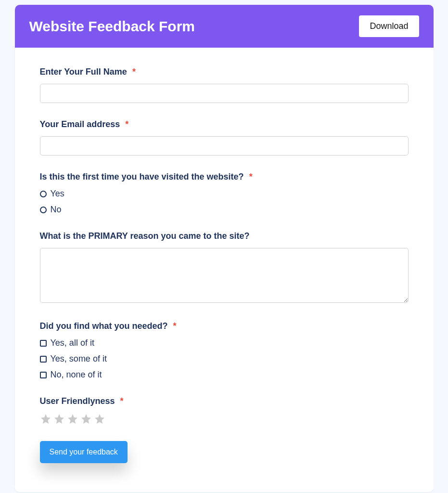 Image resolution: width=448 pixels, height=493 pixels. What do you see at coordinates (224, 419) in the screenshot?
I see `star-rating` at bounding box center [224, 419].